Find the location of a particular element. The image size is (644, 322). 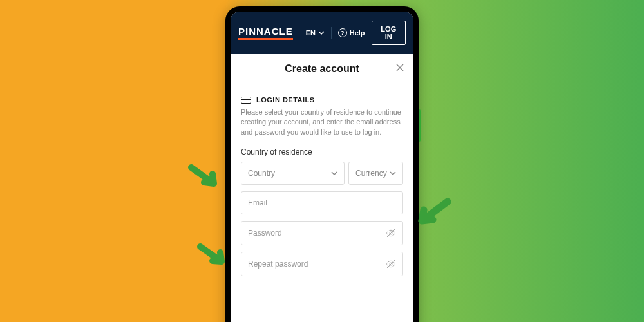

phone-power-button is located at coordinates (420, 126).